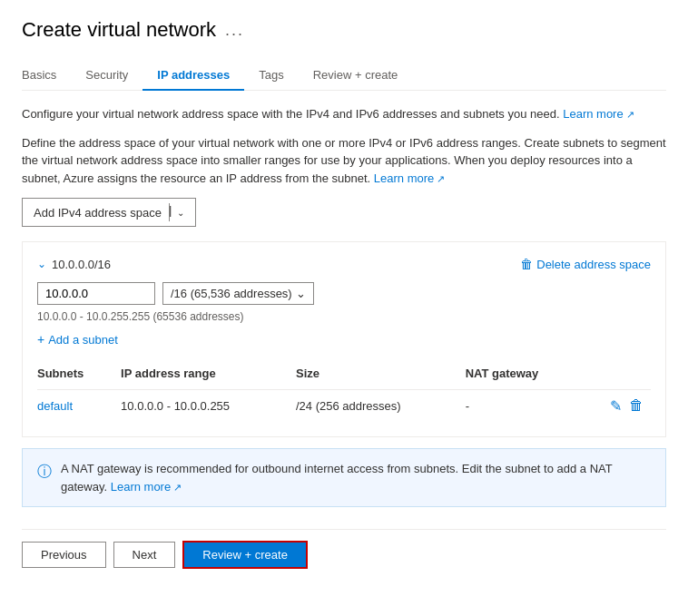 Image resolution: width=688 pixels, height=616 pixels. Describe the element at coordinates (54, 406) in the screenshot. I see `subnet-name-link: default` at that location.